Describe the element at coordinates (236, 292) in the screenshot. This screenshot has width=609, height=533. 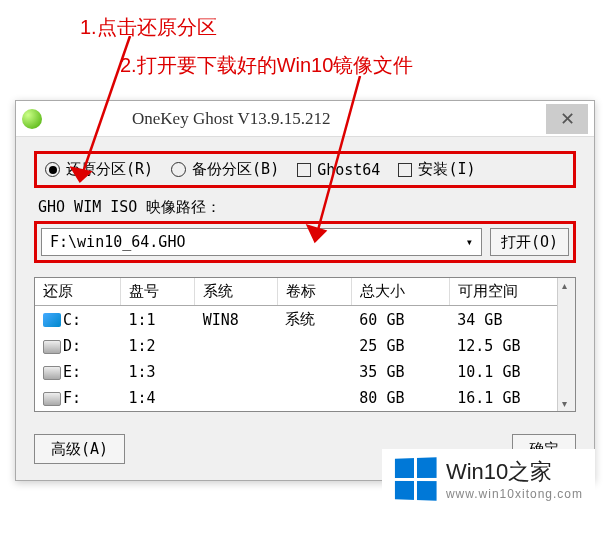
I see `col-system: 系统` at that location.